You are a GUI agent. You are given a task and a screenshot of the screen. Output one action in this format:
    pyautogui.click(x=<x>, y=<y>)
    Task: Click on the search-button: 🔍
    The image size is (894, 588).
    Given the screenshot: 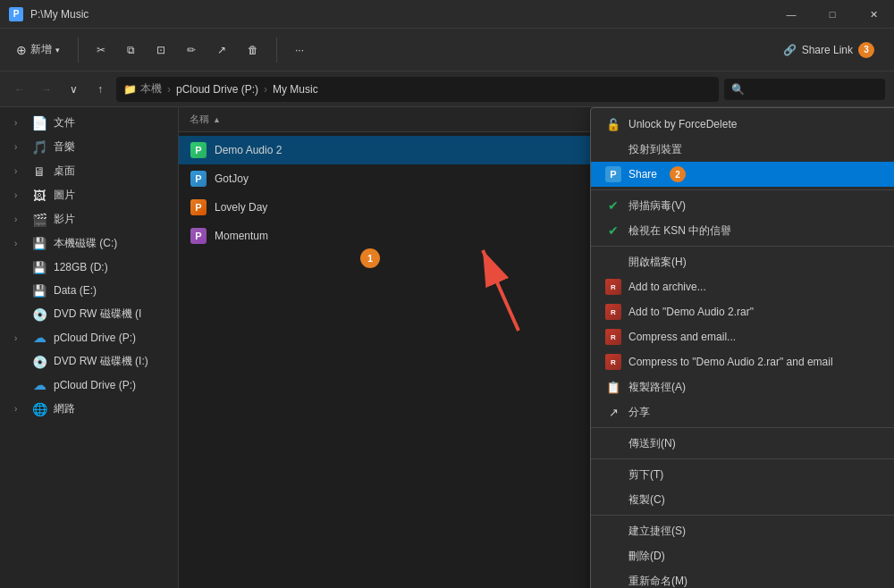 What is the action you would take?
    pyautogui.click(x=805, y=89)
    